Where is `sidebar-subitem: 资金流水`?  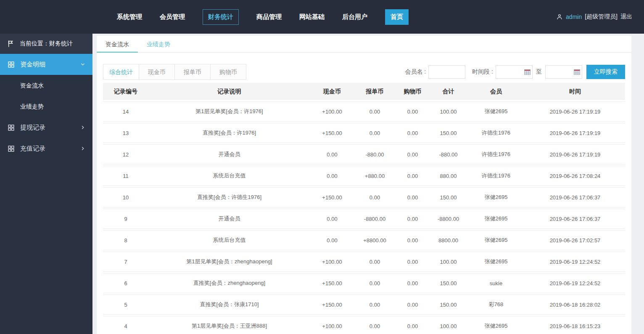
sidebar-subitem: 资金流水 is located at coordinates (46, 85).